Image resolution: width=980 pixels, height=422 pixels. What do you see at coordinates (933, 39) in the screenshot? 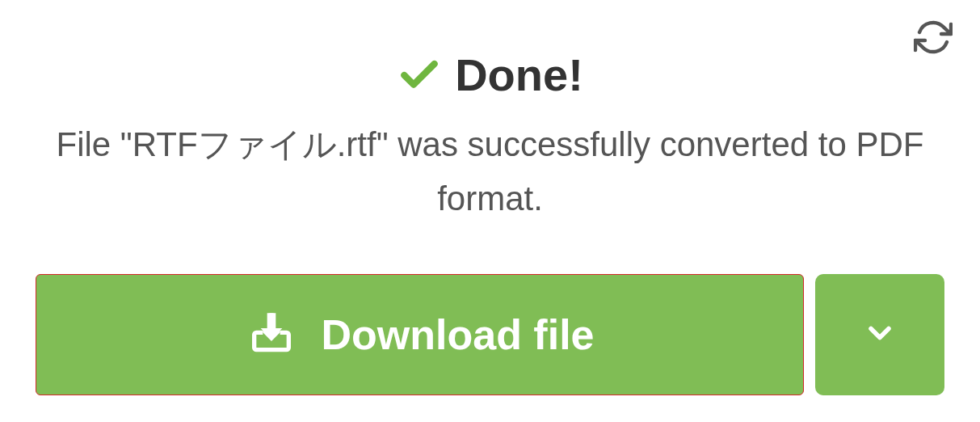
I see `refresh-icon` at bounding box center [933, 39].